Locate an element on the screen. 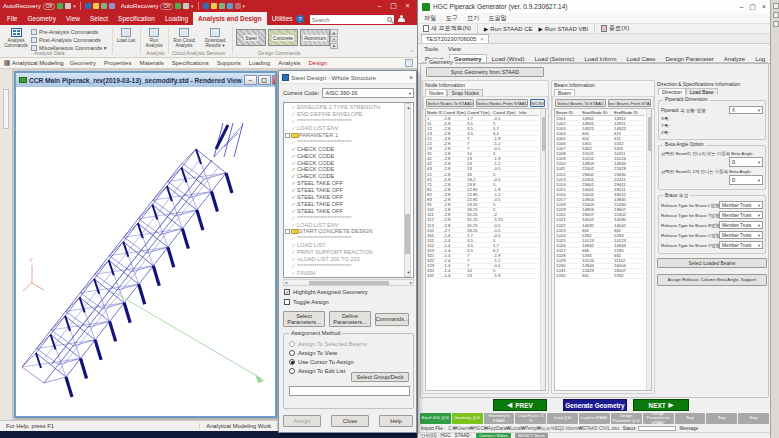  command-item: ✓ +LOAD LIST 201 TO 223 is located at coordinates (345, 260).